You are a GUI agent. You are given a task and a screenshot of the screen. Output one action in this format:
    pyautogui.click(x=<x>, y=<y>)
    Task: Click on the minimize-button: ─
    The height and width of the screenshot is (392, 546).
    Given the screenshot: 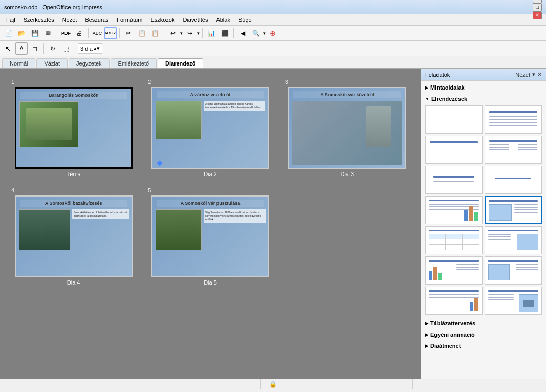 What is the action you would take?
    pyautogui.click(x=537, y=2)
    